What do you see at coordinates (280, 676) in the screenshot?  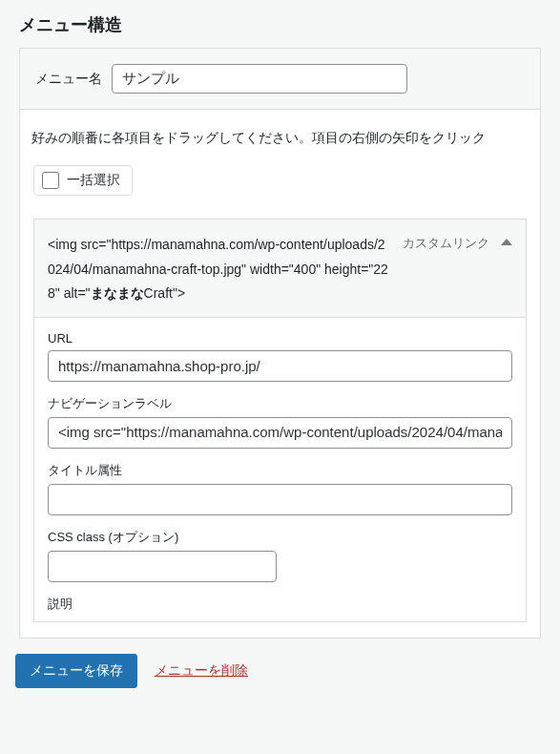 I see `footer-actions: メニューを保存 メニューを削除` at bounding box center [280, 676].